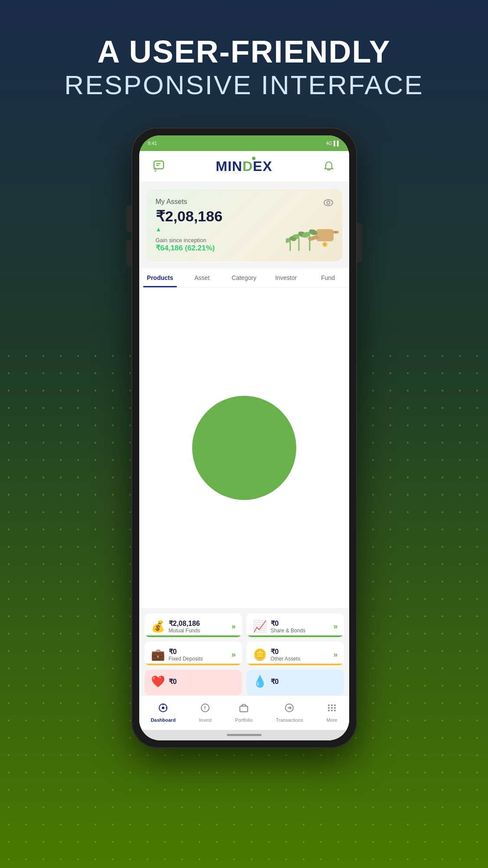 This screenshot has width=488, height=868. Describe the element at coordinates (333, 143) in the screenshot. I see `signal-icon: 4G ▌▌` at that location.